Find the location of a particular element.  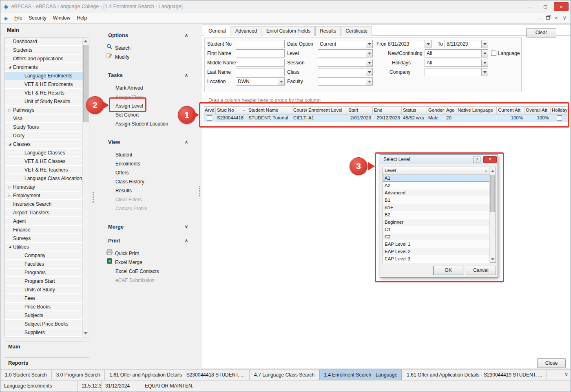

sidebar-item-insurance-search: Insurance Search is located at coordinates (44, 205).